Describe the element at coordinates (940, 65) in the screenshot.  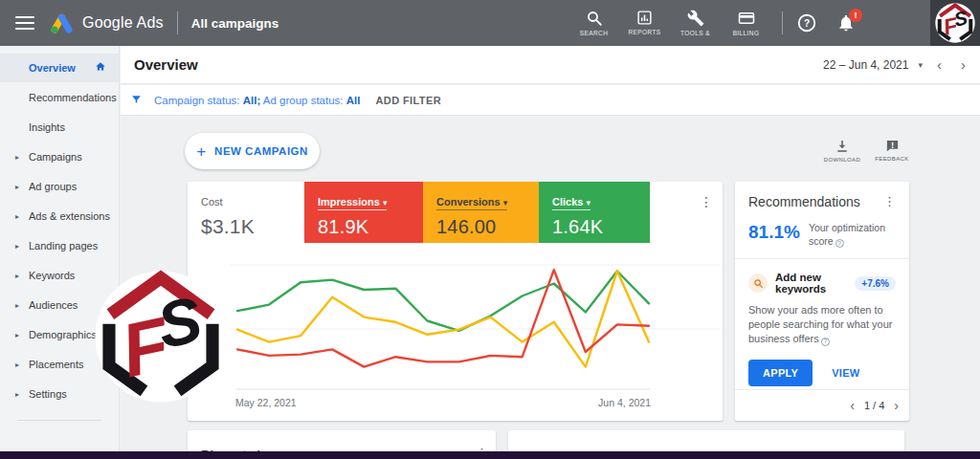
I see `previous-period-button: ‹` at that location.